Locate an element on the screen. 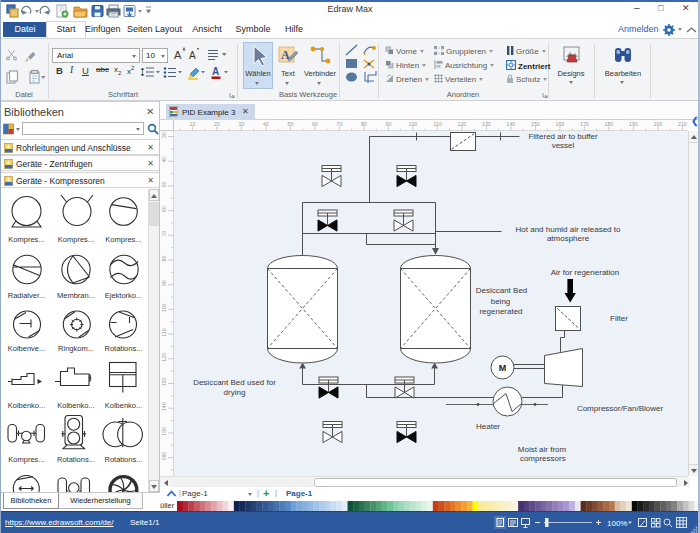 This screenshot has width=700, height=533. svg-text: 180 is located at coordinates (610, 124).